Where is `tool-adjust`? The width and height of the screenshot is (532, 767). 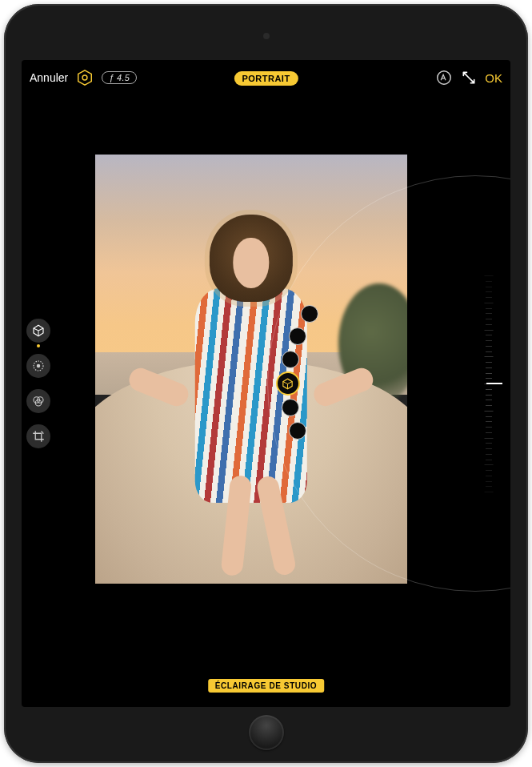
tool-adjust is located at coordinates (38, 366).